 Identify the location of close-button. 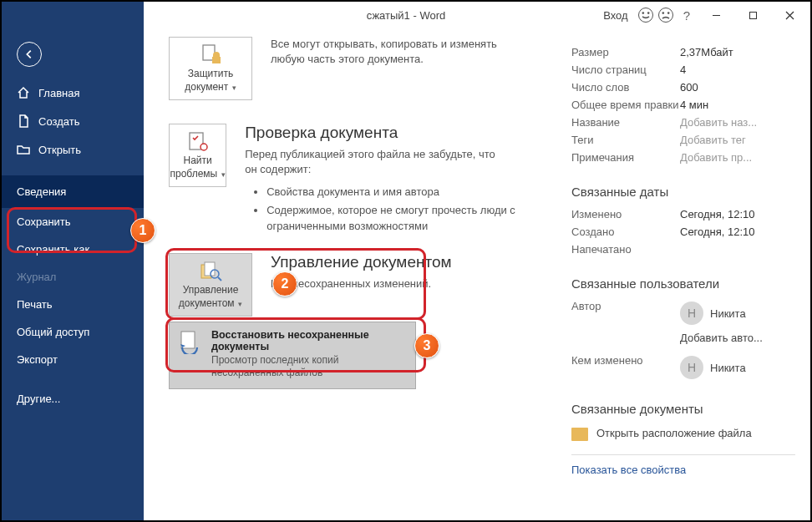
(789, 15).